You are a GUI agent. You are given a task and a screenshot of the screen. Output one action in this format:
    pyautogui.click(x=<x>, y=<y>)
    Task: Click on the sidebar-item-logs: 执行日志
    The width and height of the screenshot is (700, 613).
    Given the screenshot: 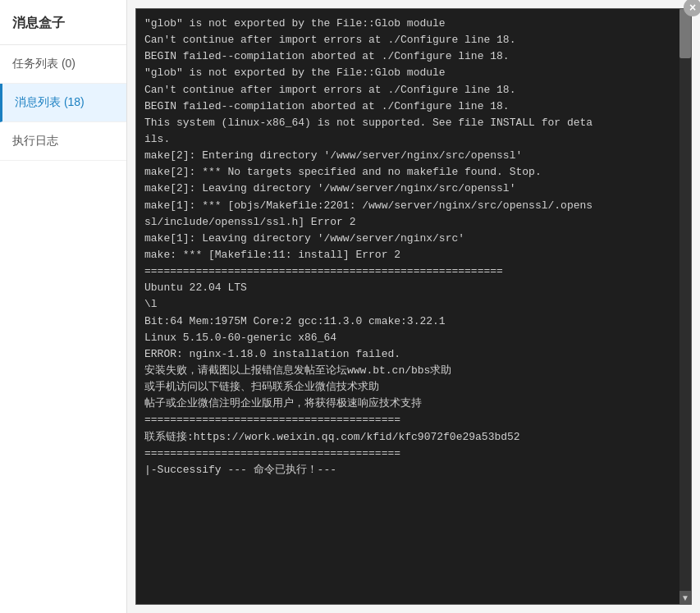 What is the action you would take?
    pyautogui.click(x=63, y=141)
    